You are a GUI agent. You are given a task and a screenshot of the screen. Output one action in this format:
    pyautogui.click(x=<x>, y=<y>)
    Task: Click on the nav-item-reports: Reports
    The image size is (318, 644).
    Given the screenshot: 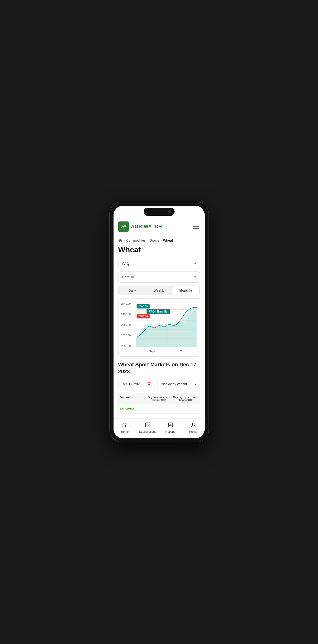 What is the action you would take?
    pyautogui.click(x=171, y=428)
    